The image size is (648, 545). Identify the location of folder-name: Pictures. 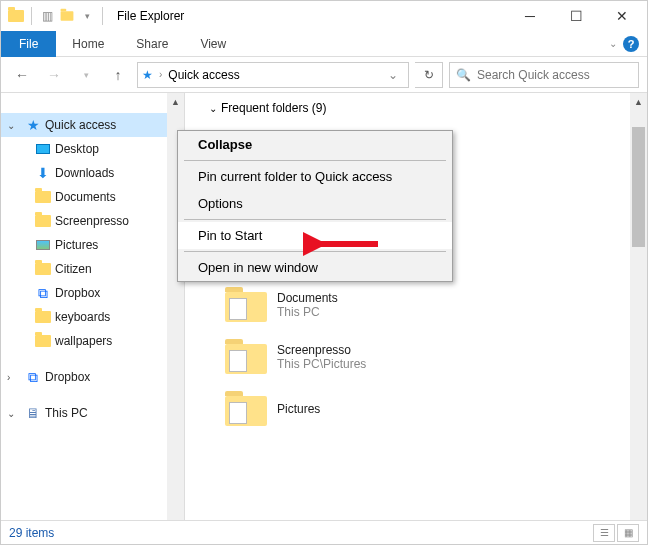
(298, 409).